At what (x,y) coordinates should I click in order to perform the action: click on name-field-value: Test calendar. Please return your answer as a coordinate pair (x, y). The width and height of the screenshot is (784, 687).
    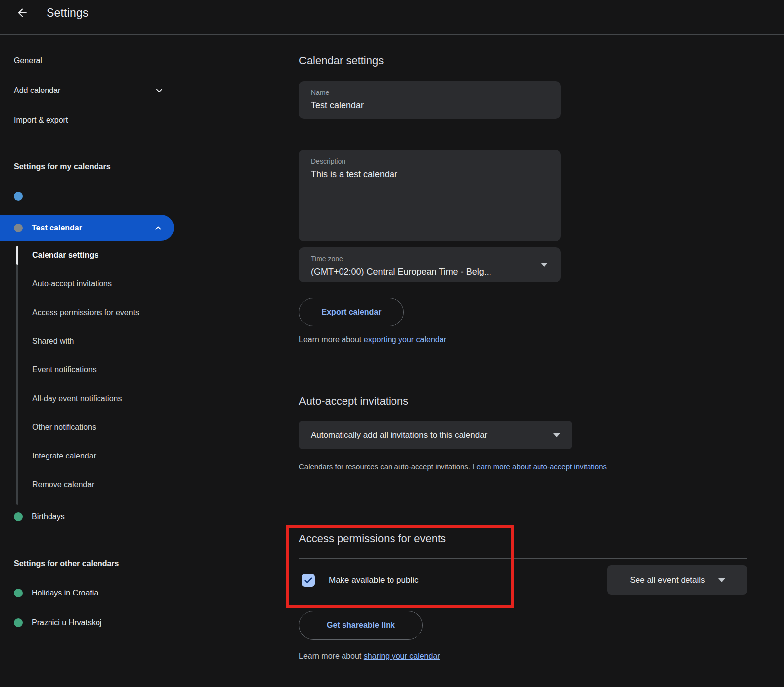
    Looking at the image, I should click on (430, 106).